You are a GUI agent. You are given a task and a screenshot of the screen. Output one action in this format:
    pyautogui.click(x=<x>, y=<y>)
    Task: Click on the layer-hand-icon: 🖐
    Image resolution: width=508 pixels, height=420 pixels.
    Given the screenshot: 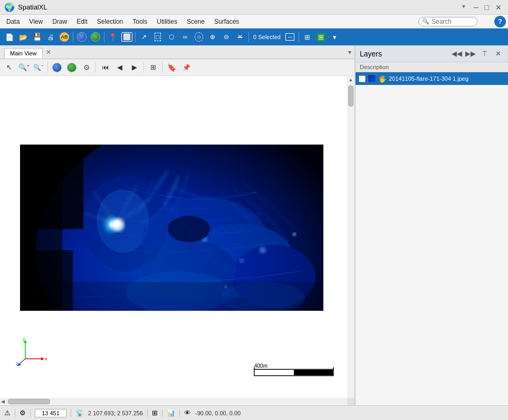 What is the action you would take?
    pyautogui.click(x=382, y=79)
    